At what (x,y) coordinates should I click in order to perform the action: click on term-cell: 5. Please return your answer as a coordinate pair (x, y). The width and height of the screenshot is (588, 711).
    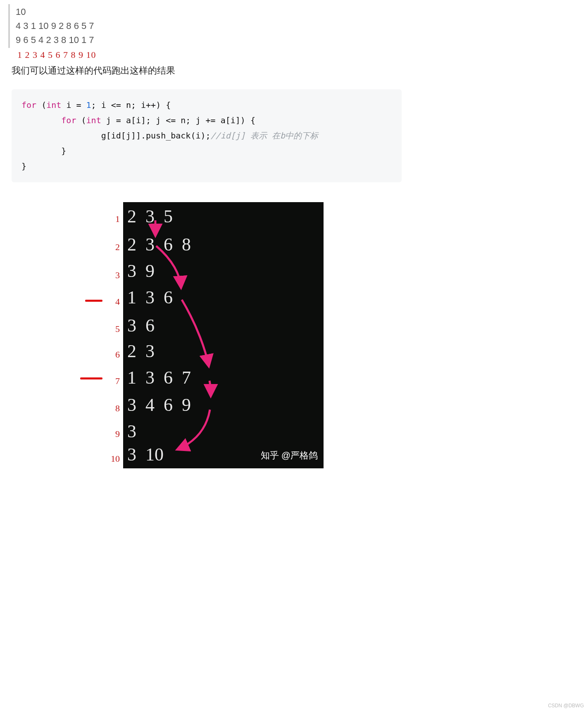
    Looking at the image, I should click on (168, 217).